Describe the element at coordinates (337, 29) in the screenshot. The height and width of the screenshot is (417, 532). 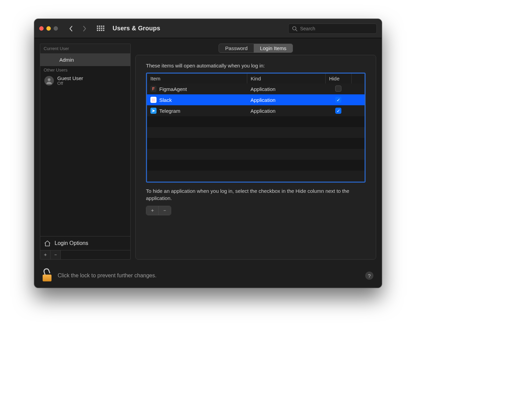
I see `search-input` at that location.